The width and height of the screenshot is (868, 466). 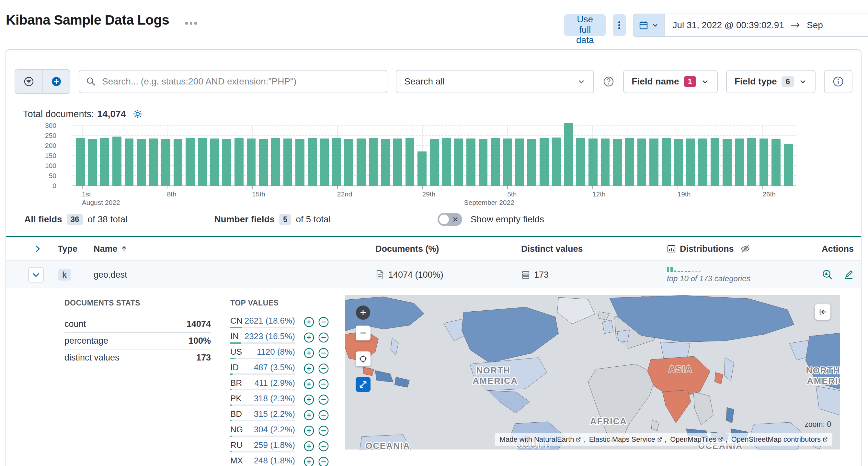 What do you see at coordinates (622, 440) in the screenshot?
I see `map-attribution-link: Elastic Maps Service` at bounding box center [622, 440].